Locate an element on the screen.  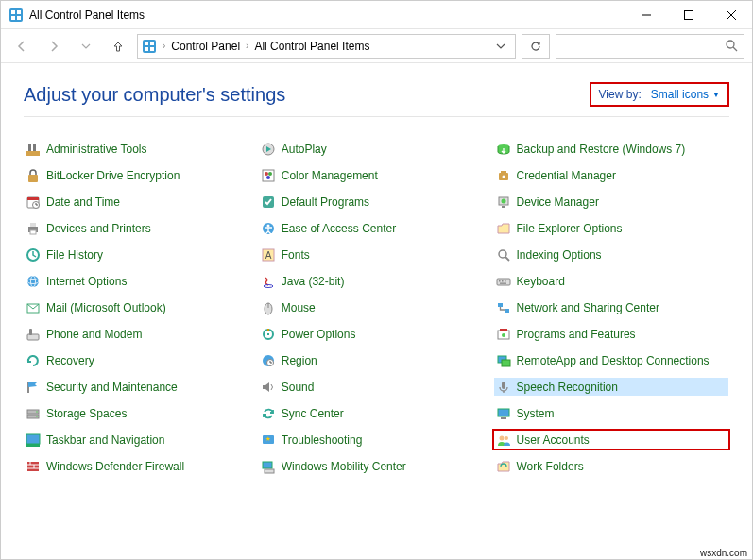
item-label: Windows Mobility Center is located at coordinates (344, 467).